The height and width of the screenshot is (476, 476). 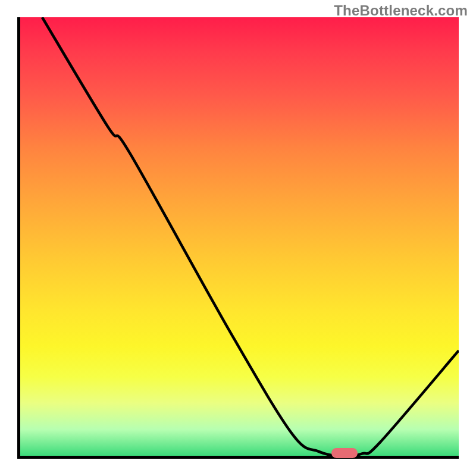 I want to click on watermark-text: TheBottleneck.com, so click(x=401, y=11).